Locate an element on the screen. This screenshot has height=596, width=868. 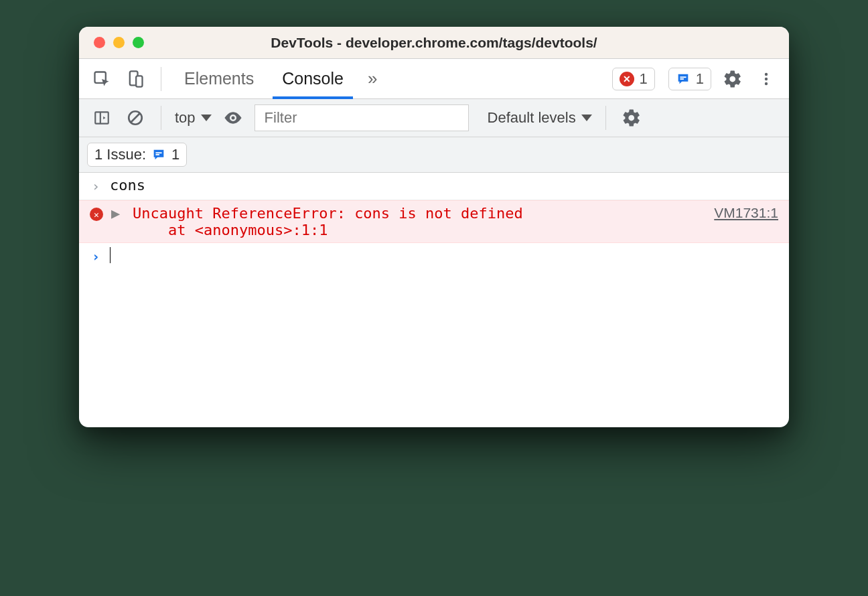
console-toolbar: top Default levels is located at coordinates (434, 118).